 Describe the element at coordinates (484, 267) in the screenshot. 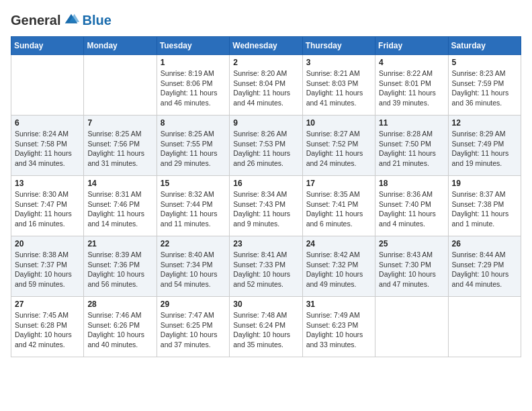

I see `calendar-cell: 26Sunrise: 8:44 AMSunset: 7:29 PMDayligh…` at that location.